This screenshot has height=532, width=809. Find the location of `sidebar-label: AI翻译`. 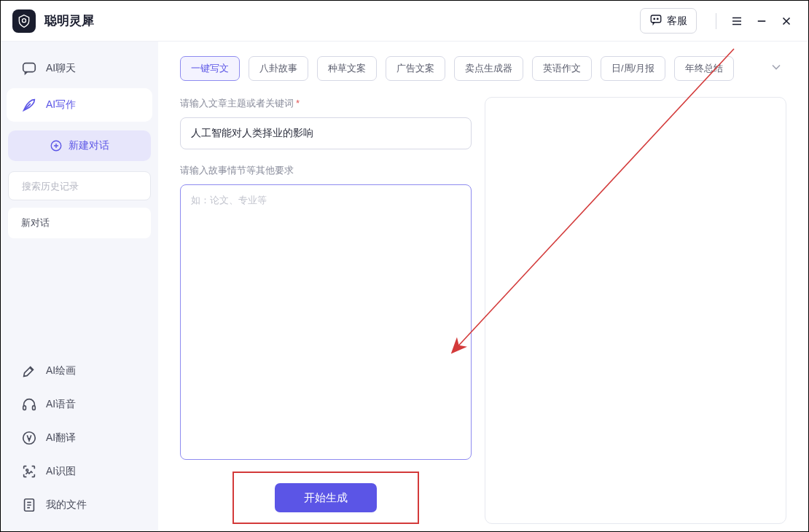

sidebar-label: AI翻译 is located at coordinates (61, 438).